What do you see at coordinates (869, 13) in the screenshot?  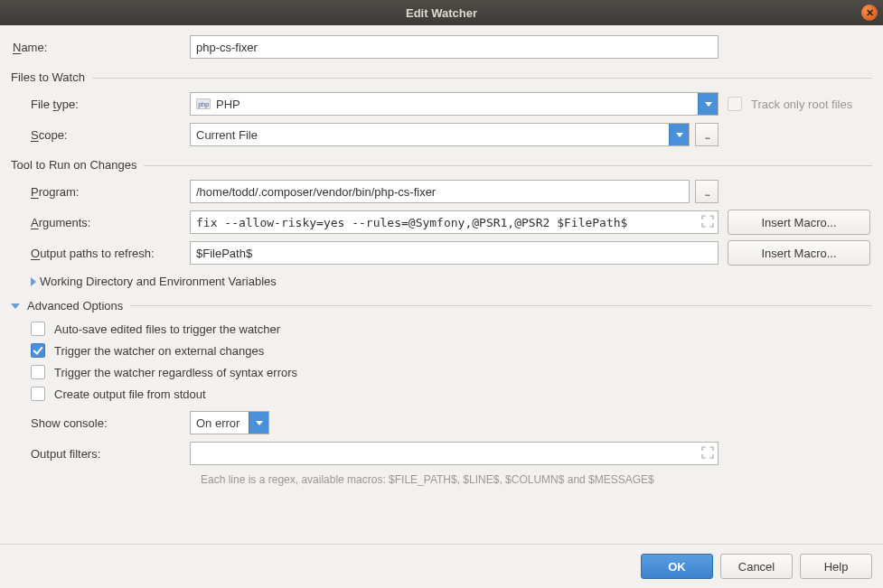 I see `close-icon: ✕` at bounding box center [869, 13].